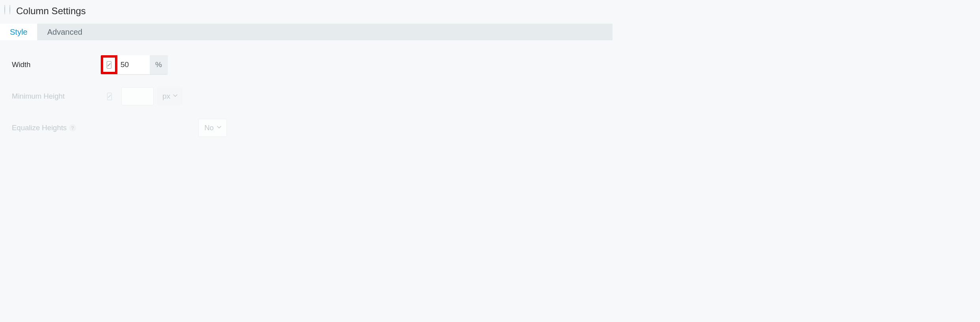 The width and height of the screenshot is (980, 322). Describe the element at coordinates (134, 65) in the screenshot. I see `width-input-group: %` at that location.